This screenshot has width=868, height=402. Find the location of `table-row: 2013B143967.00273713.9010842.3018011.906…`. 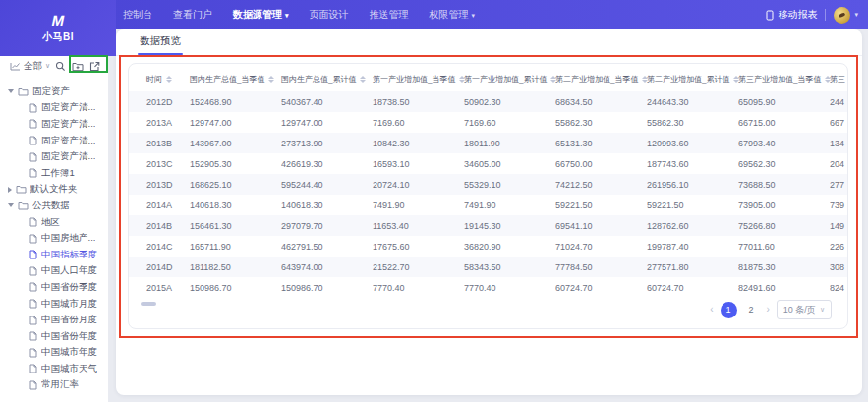

table-row: 2013B143967.00273713.9010842.3018011.906… is located at coordinates (488, 144).